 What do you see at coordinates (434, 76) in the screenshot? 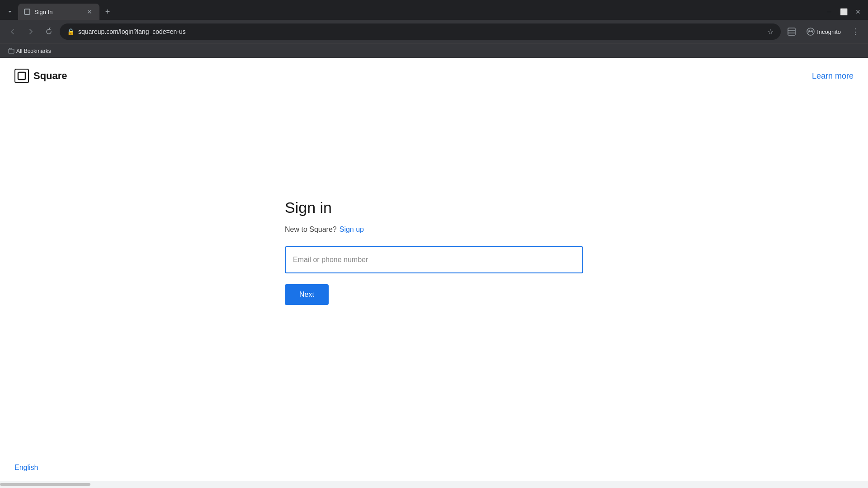
I see `page-header: Square Learn more` at bounding box center [434, 76].